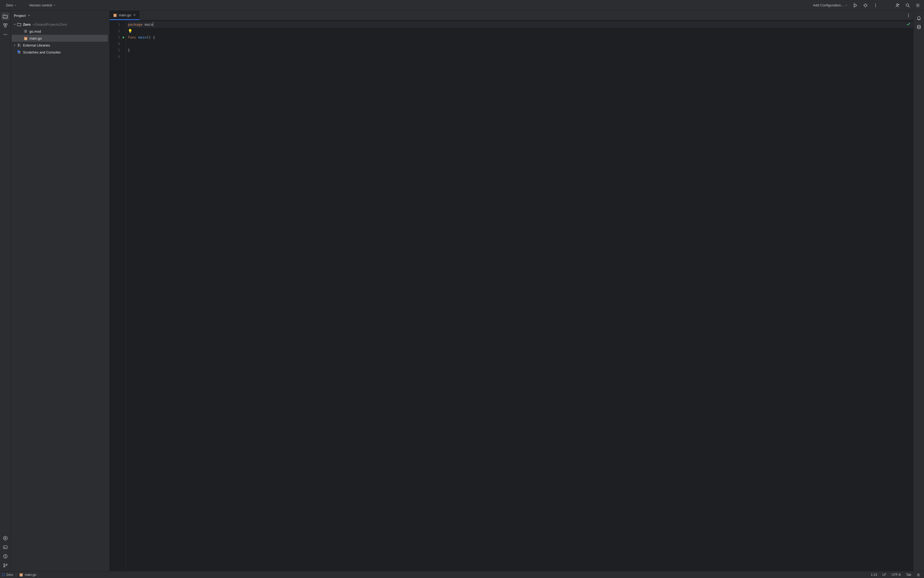 This screenshot has height=578, width=924. Describe the element at coordinates (884, 575) in the screenshot. I see `line-separator: LF` at that location.